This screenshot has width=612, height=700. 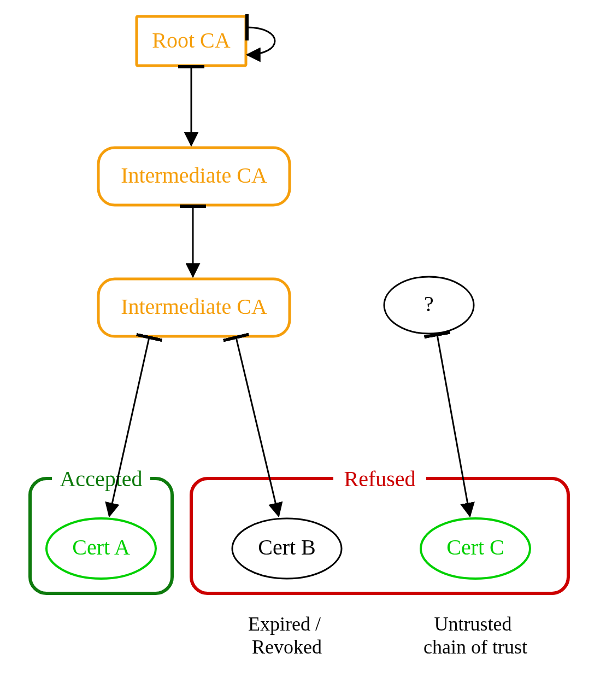 What do you see at coordinates (287, 635) in the screenshot?
I see `svg-text: Expired / Revoked` at bounding box center [287, 635].